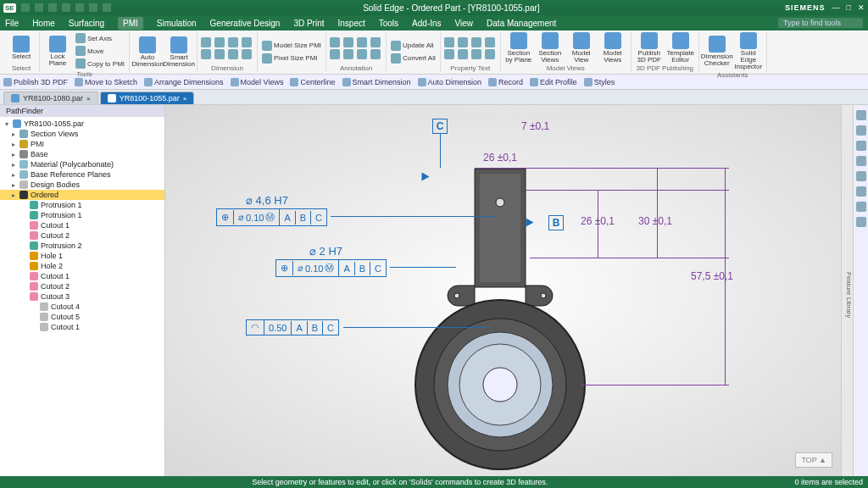  What do you see at coordinates (106, 82) in the screenshot?
I see `quick-cmd-move-to-sketch: Move to Sketch` at bounding box center [106, 82].